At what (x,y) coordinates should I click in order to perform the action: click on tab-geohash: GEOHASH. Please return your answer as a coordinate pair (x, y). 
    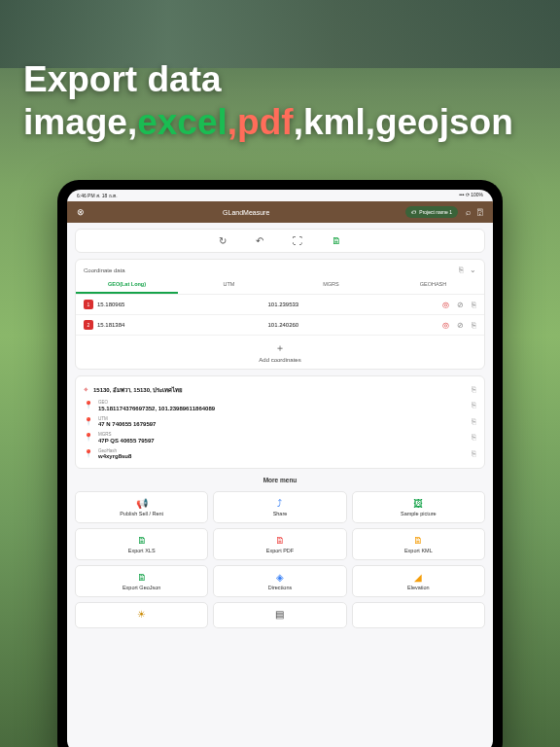
    Looking at the image, I should click on (434, 285).